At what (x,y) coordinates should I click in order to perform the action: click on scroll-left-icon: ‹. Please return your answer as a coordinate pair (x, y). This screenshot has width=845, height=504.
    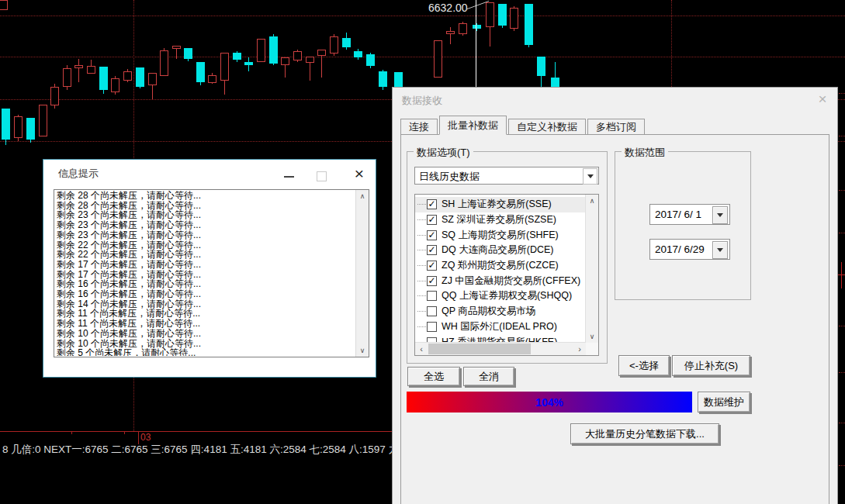
    Looking at the image, I should click on (421, 349).